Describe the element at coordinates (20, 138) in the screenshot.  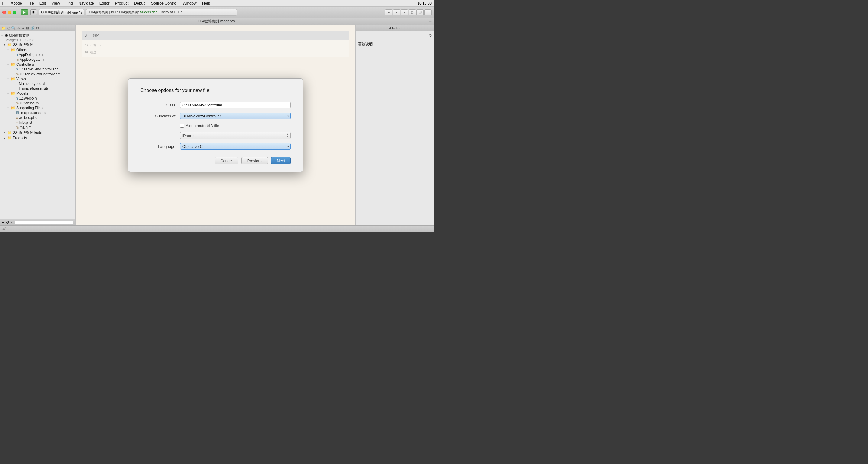
I see `products-label: Products` at that location.